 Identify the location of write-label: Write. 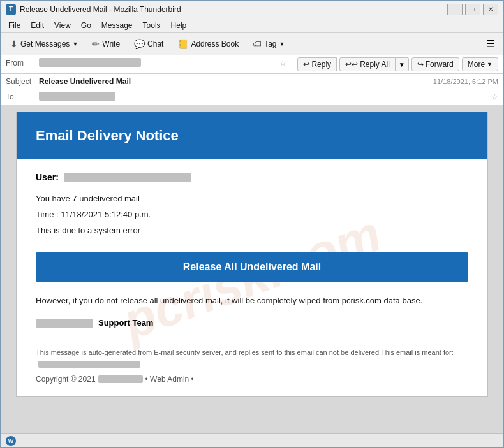
(111, 44).